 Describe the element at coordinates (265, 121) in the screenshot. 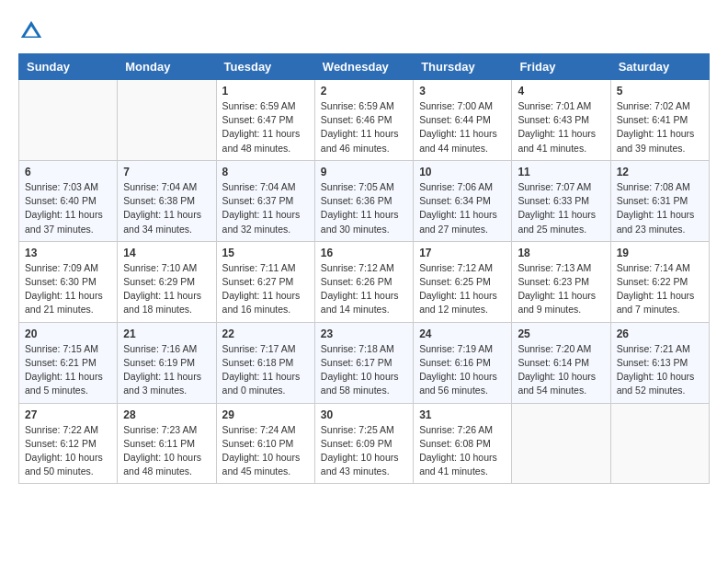

I see `calendar-cell: 1Sunrise: 6:59 AM Sunset: 6:47 PM Daylig…` at that location.